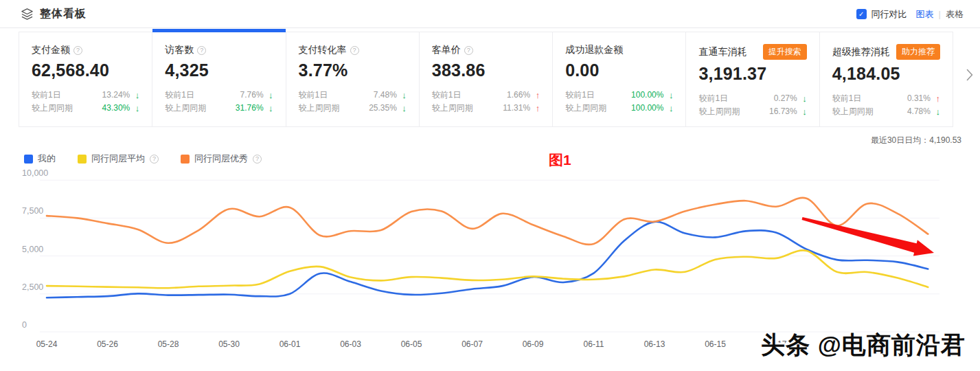  Describe the element at coordinates (353, 70) in the screenshot. I see `card-value: 3.77%` at that location.